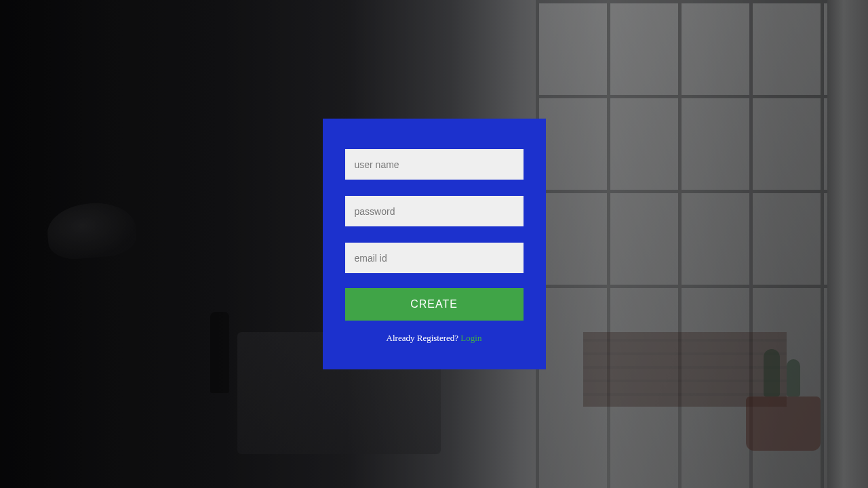 This screenshot has width=868, height=488. What do you see at coordinates (434, 338) in the screenshot?
I see `footer-text: Already Registered? Login` at bounding box center [434, 338].